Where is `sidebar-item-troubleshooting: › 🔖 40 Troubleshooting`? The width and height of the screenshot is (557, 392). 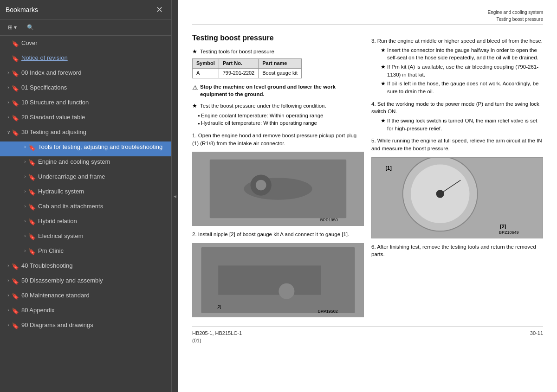 sidebar-item-troubleshooting: › 🔖 40 Troubleshooting is located at coordinates (85, 268).